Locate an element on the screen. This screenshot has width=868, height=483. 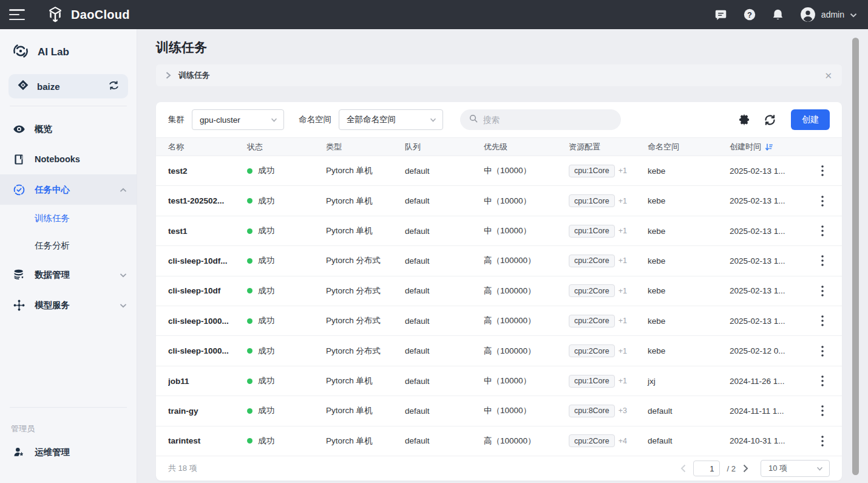
column-header-label: 资源配置 is located at coordinates (585, 147).